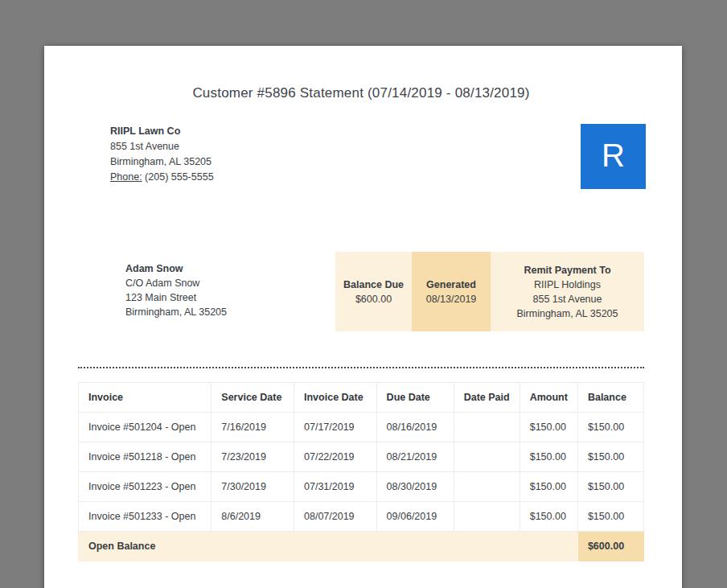 The height and width of the screenshot is (588, 727). Describe the element at coordinates (145, 397) in the screenshot. I see `col-header-invoice: Invoice` at that location.